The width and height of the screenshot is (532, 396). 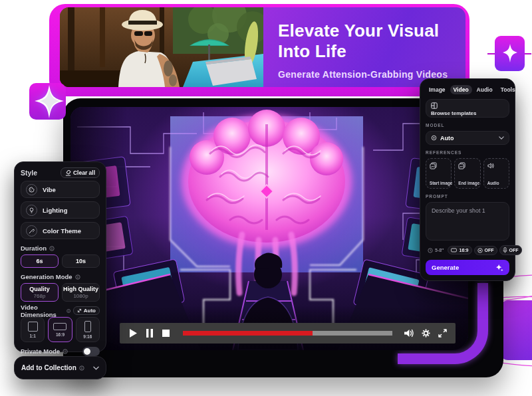 What do you see at coordinates (81, 289) in the screenshot?
I see `quality-title: High Quality` at bounding box center [81, 289].